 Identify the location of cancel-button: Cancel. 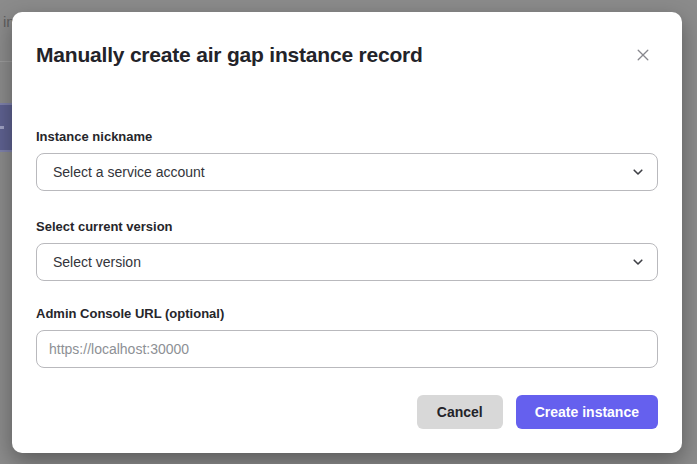
(460, 412).